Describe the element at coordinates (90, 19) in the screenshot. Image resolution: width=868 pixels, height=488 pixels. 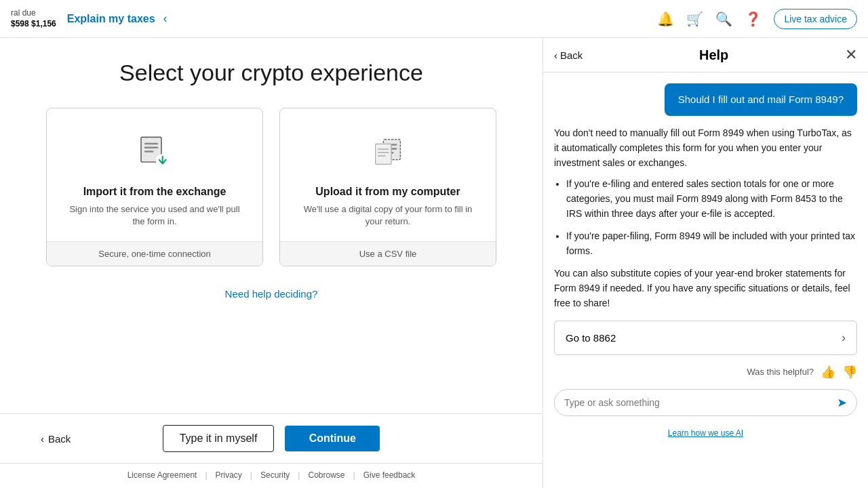
I see `nav-left: ral due $598 $1,156 Explain my taxes ‹` at that location.